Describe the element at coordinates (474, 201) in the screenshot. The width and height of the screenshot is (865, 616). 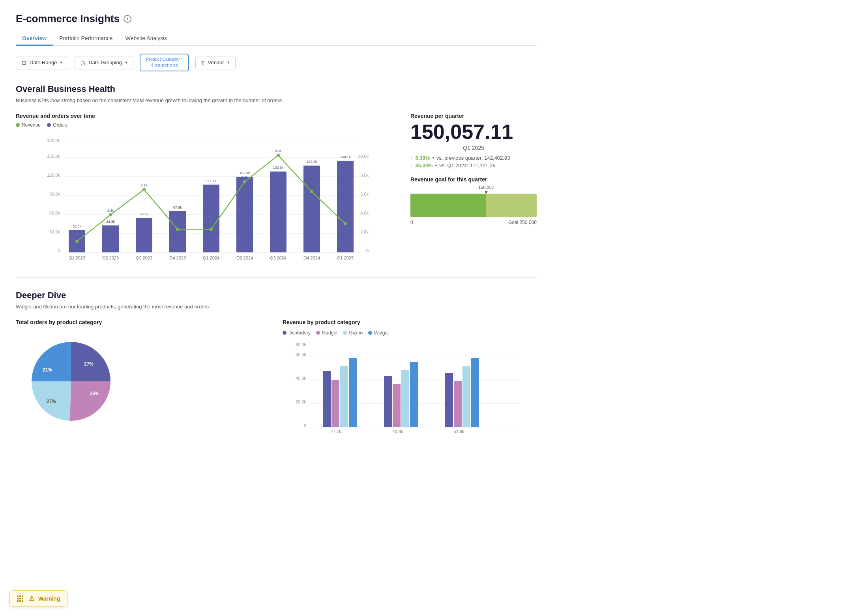
I see `goal-section: Revenue goal for this quarter 150,057 ▼ …` at that location.